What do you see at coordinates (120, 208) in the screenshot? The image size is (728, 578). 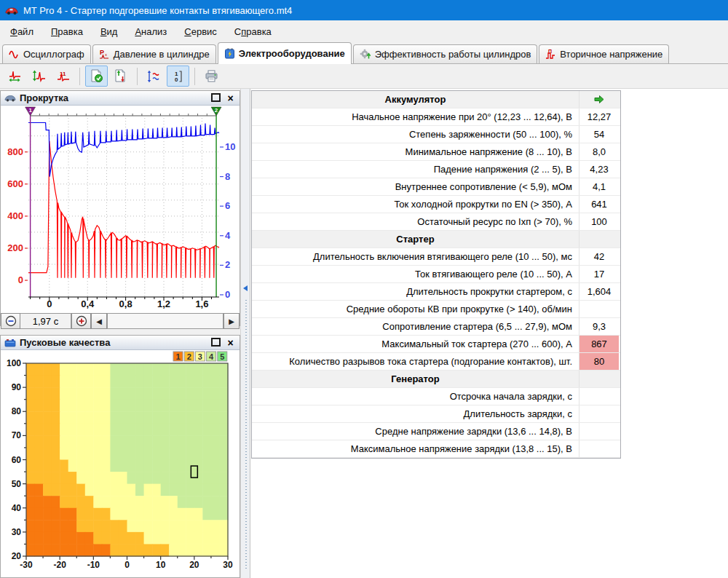 I see `cranking-oscillogram: 1200,40,81,21,602004006008000246810` at bounding box center [120, 208].